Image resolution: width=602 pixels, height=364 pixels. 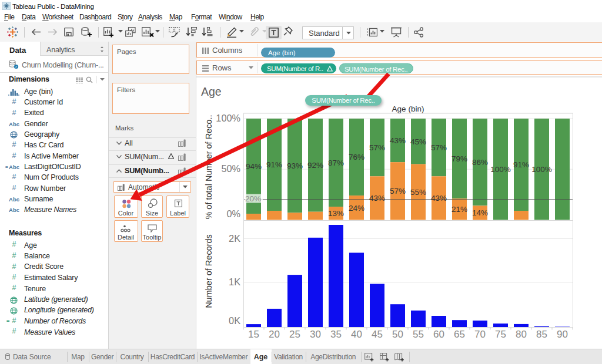 What do you see at coordinates (480, 162) in the screenshot?
I see `svg-text: 86%` at bounding box center [480, 162].